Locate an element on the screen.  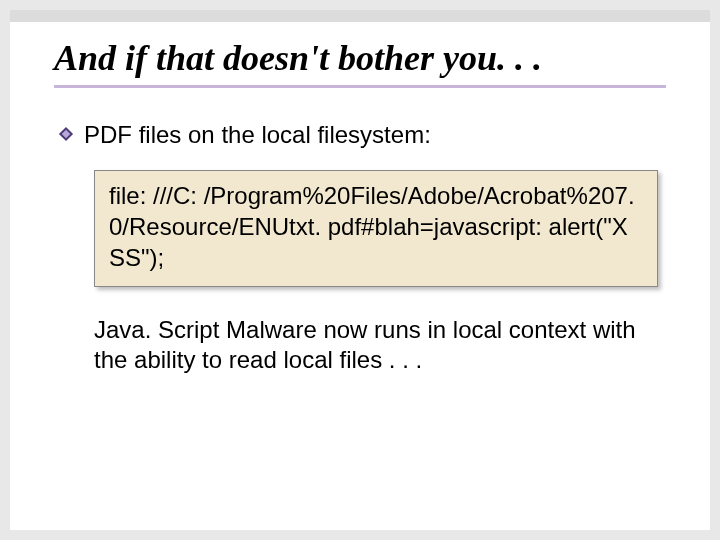
diamond-bullet-icon is located at coordinates (66, 136).